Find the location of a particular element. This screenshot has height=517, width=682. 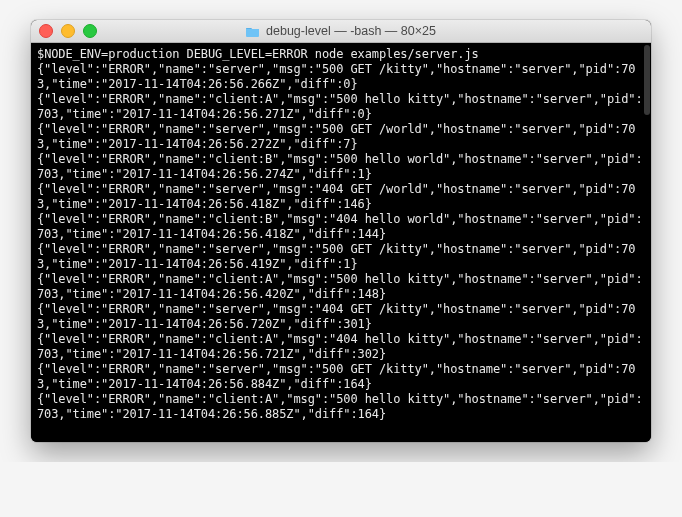

minimize-icon is located at coordinates (68, 31).